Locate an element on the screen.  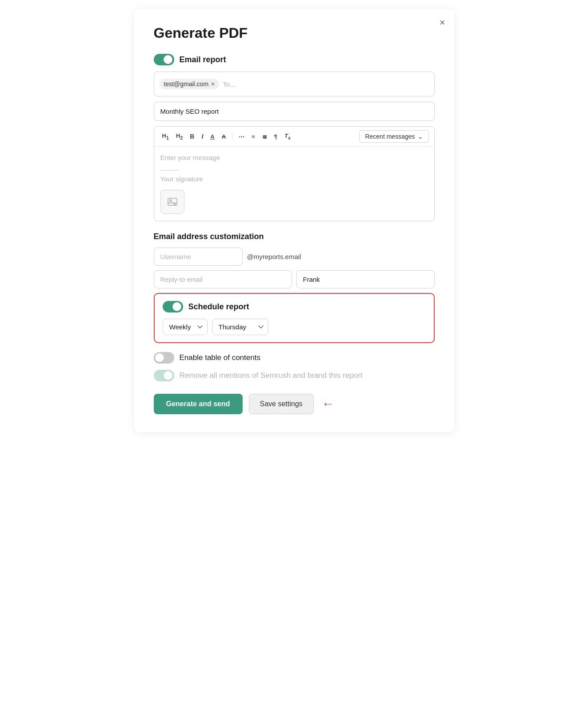
email-customization-title: Email address customization is located at coordinates (294, 236).